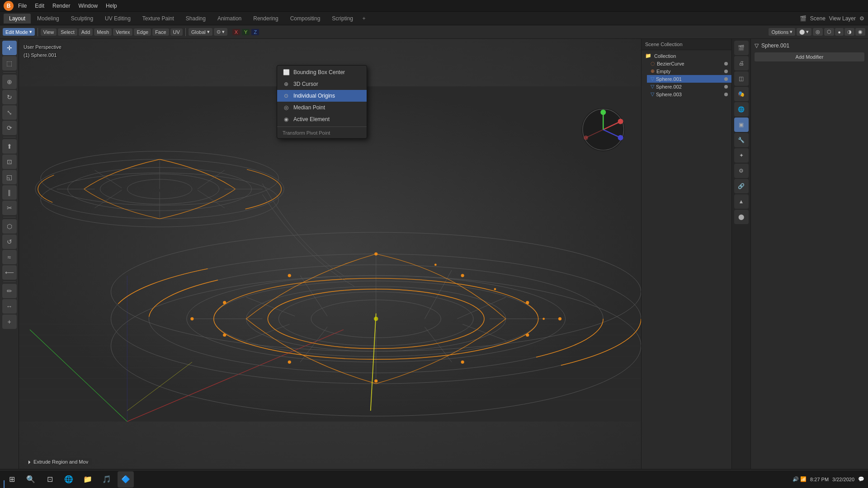 The width and height of the screenshot is (868, 488). I want to click on viewport-face-btn: Face, so click(160, 32).